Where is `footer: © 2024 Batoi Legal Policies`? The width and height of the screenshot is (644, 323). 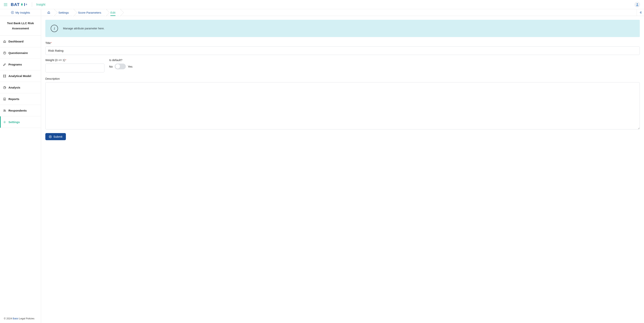
footer: © 2024 Batoi Legal Policies is located at coordinates (20, 318).